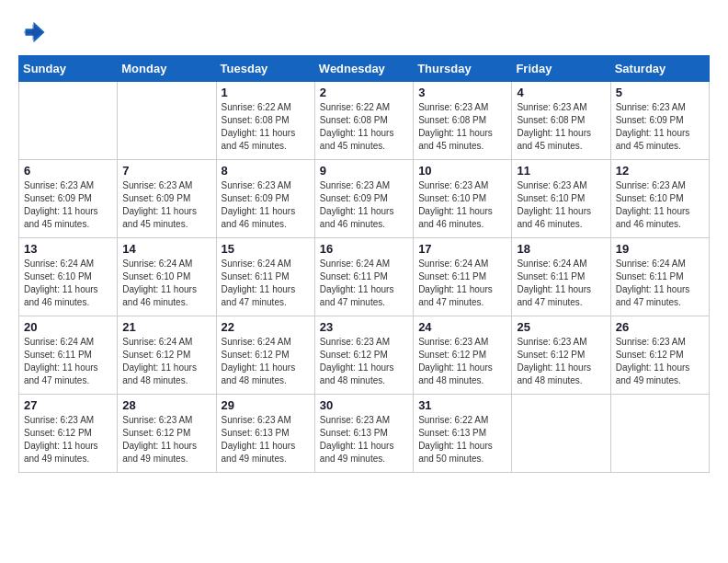 This screenshot has height=563, width=728. Describe the element at coordinates (265, 278) in the screenshot. I see `calendar-cell: 15Sunrise: 6:24 AM Sunset: 6:11 PM Dayli…` at that location.